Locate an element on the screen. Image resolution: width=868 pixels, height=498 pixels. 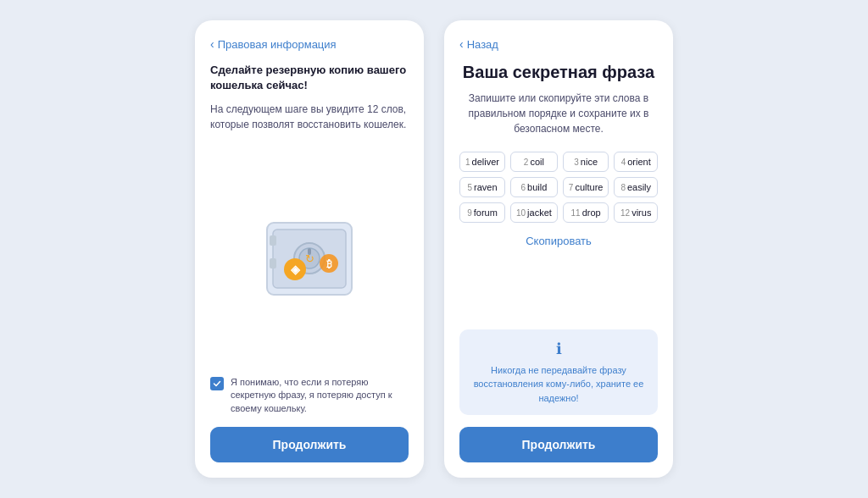
word-text: raven is located at coordinates (486, 187).